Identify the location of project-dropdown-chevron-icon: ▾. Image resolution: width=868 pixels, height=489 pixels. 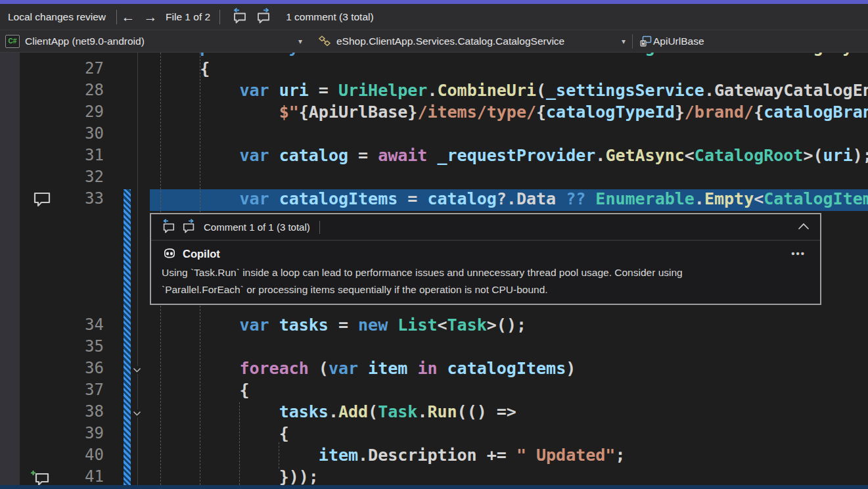
(304, 41).